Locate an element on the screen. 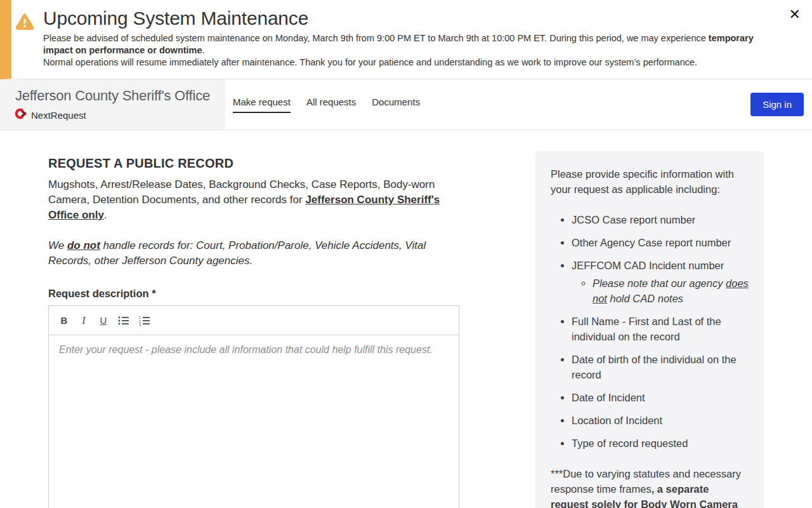 The width and height of the screenshot is (812, 508). list-item-text: JEFFCOM CAD Incident number is located at coordinates (648, 265).